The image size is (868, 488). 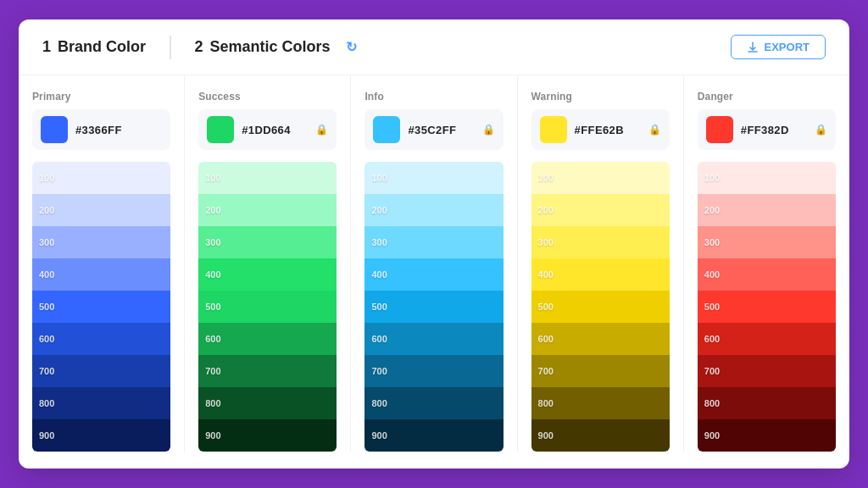 What do you see at coordinates (434, 263) in the screenshot?
I see `color-column-info: Info#35C2FF🔒100200300400500600700800900` at bounding box center [434, 263].